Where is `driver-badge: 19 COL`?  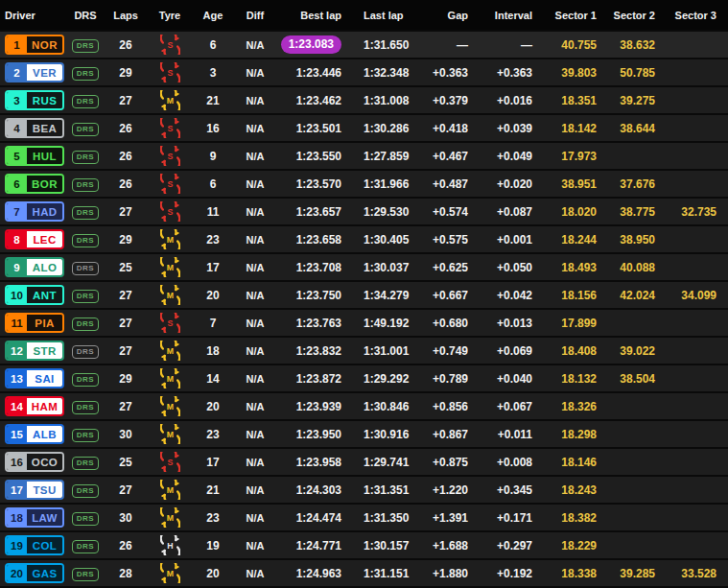
driver-badge: 19 COL is located at coordinates (35, 545).